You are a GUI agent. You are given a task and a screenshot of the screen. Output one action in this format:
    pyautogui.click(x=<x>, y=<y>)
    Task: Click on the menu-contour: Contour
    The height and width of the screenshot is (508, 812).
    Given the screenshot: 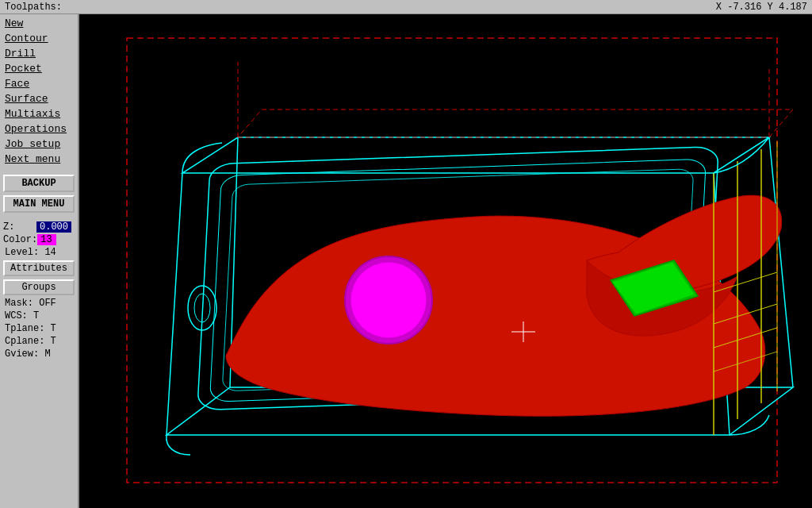 What is the action you would take?
    pyautogui.click(x=39, y=38)
    